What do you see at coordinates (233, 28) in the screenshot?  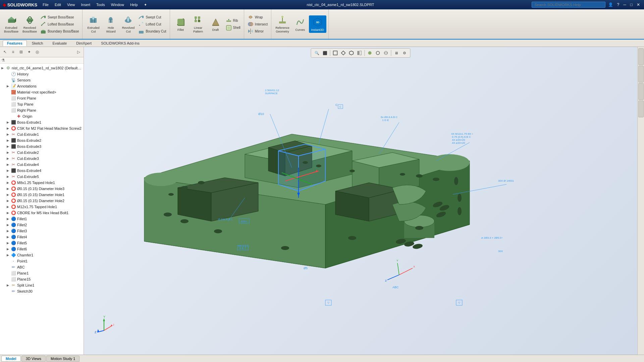 I see `shell-button: Shell` at bounding box center [233, 28].